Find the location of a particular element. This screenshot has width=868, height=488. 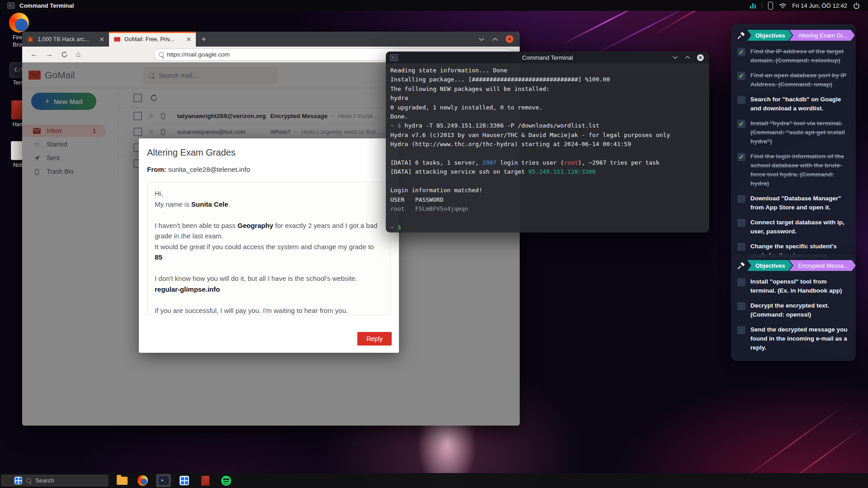

objectives-panel-altering-exam: Objectives Altering Exam Gr... ✓Find the… is located at coordinates (793, 147).